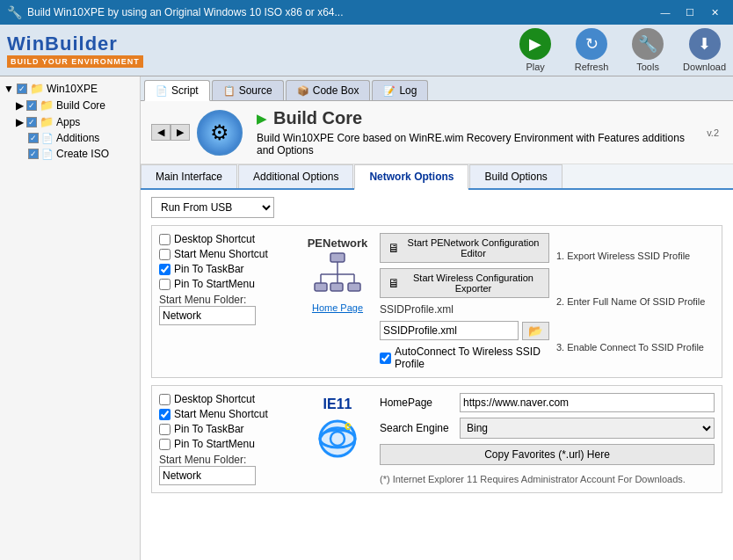 The height and width of the screenshot is (560, 733). I want to click on play-label: Play, so click(534, 67).